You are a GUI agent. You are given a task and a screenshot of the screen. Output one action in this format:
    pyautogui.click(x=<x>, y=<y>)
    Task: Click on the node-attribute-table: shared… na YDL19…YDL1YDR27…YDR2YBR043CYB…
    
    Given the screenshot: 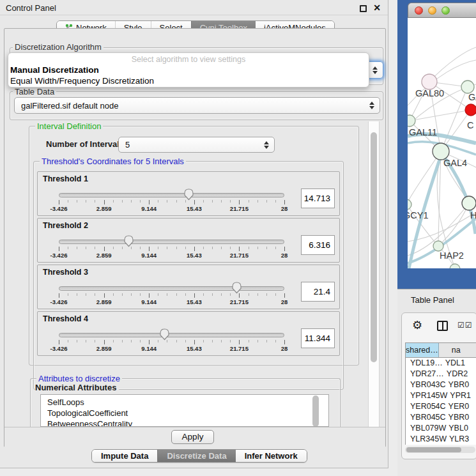 What is the action you would take?
    pyautogui.click(x=441, y=394)
    